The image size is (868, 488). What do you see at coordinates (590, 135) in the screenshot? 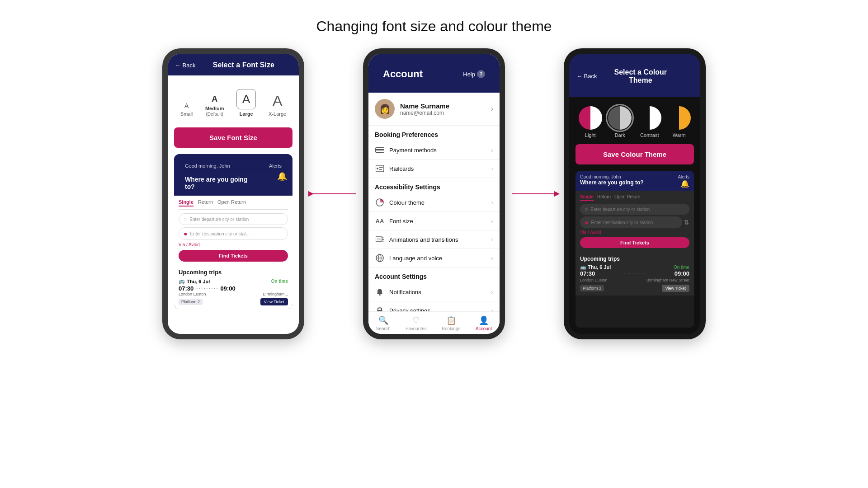
I see `light-theme-label: Light` at bounding box center [590, 135].